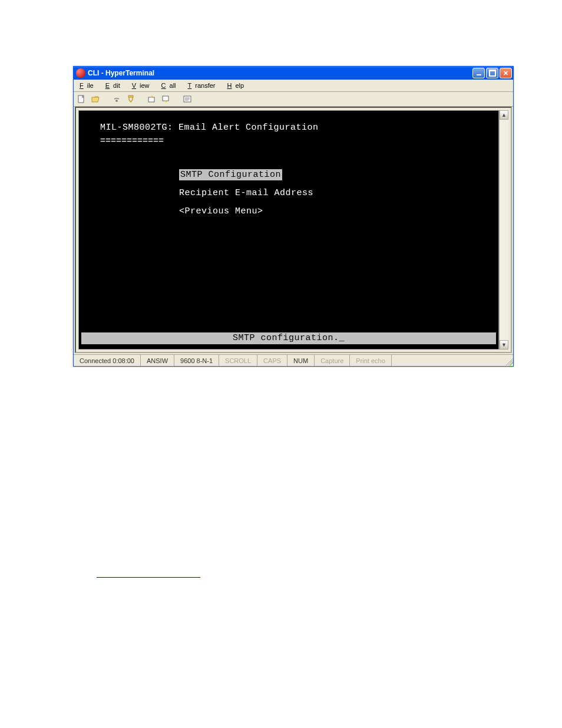 The image size is (562, 728). Describe the element at coordinates (148, 577) in the screenshot. I see `document-underline` at that location.